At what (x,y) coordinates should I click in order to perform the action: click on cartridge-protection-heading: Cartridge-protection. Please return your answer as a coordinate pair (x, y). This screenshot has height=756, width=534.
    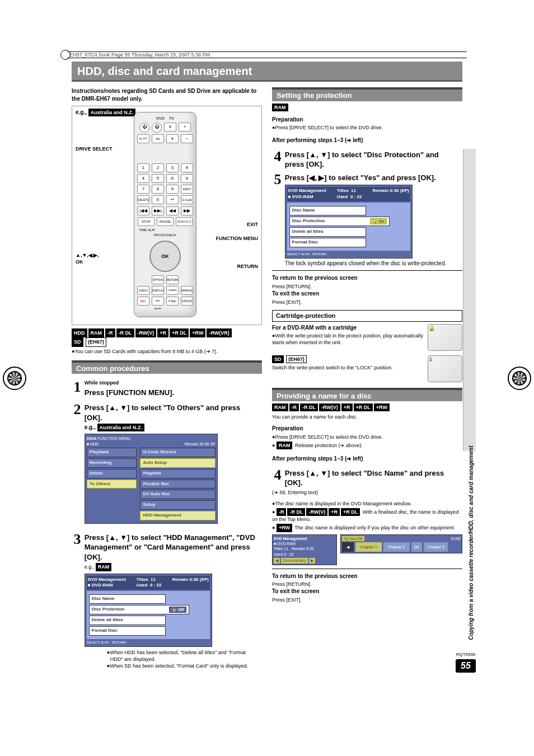
    Looking at the image, I should click on (367, 316).